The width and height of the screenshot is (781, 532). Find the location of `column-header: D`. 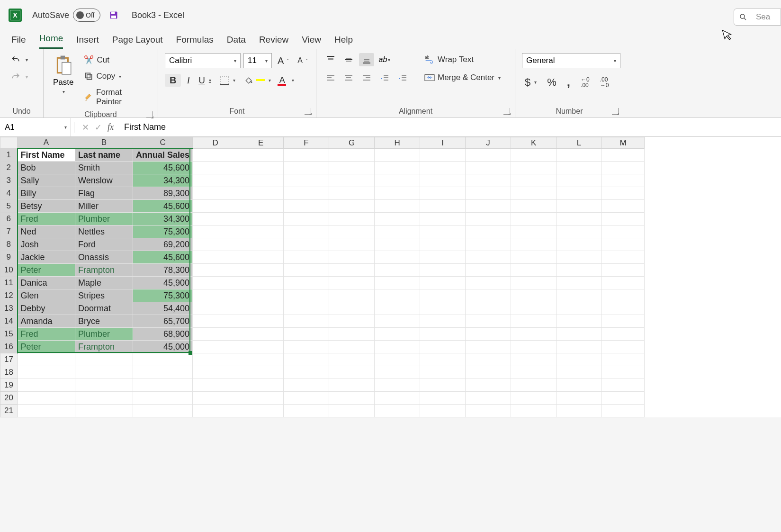

column-header: D is located at coordinates (215, 143).